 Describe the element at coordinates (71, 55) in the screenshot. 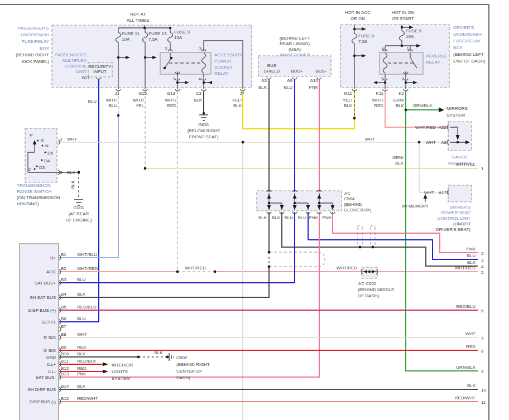

I see `label-multiplex-unit: PASSENGER'S` at that location.